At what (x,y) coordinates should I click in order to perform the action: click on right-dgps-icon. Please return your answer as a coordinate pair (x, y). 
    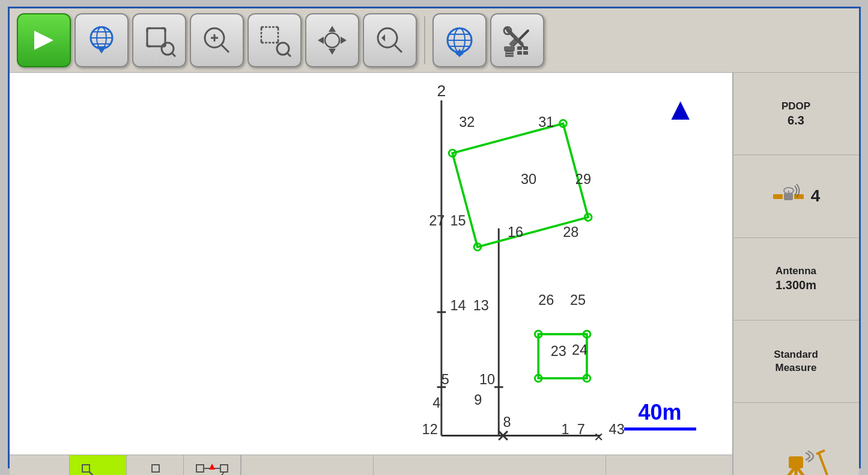
    Looking at the image, I should click on (796, 458).